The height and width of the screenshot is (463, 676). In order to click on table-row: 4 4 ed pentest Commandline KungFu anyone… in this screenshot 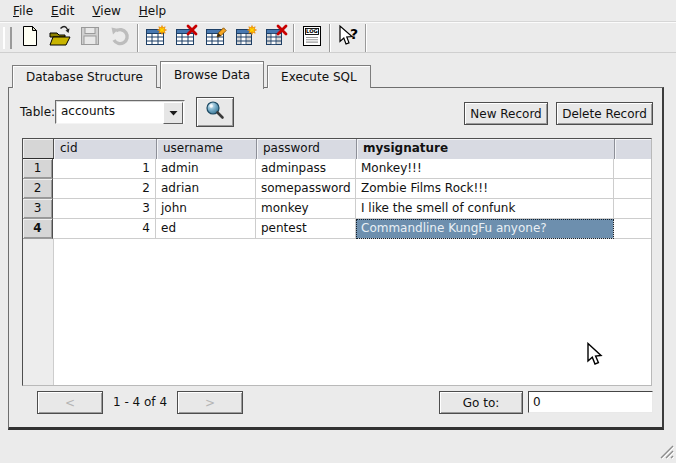, I will do `click(337, 229)`.